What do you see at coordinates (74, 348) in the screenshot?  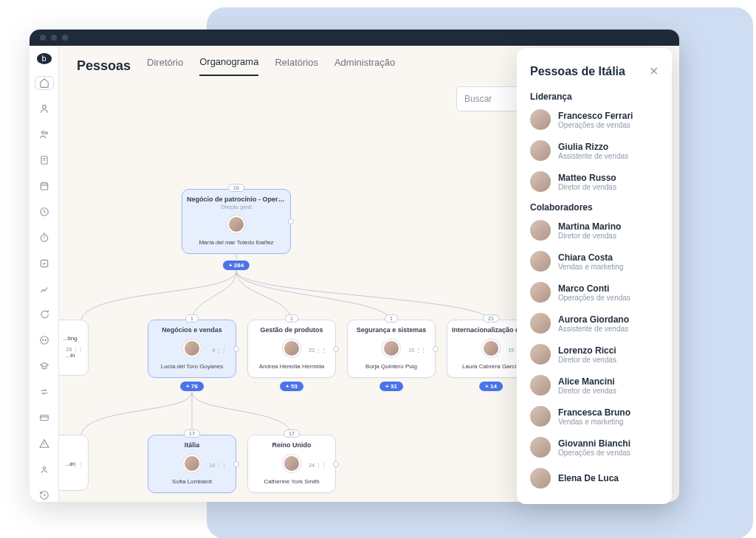 I see `org-card-partial: ...ting 28 ⋮⋮ ...in` at bounding box center [74, 348].